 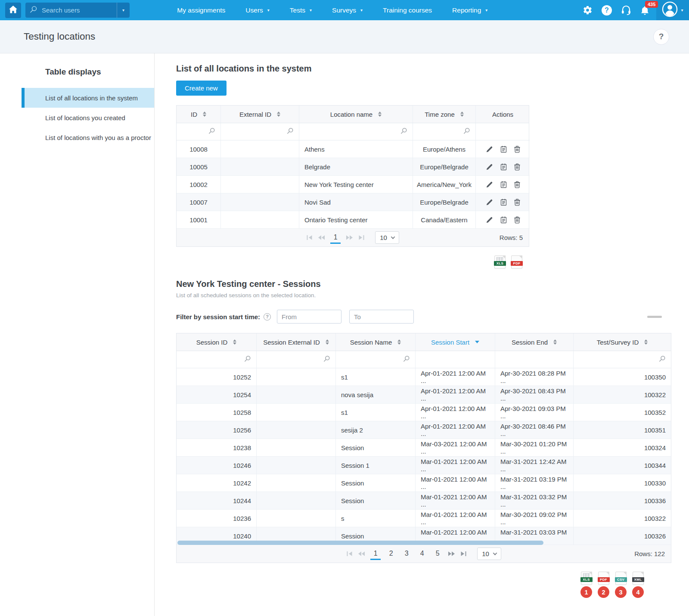 I want to click on menu-item-reporting: Reporting▾, so click(x=470, y=10).